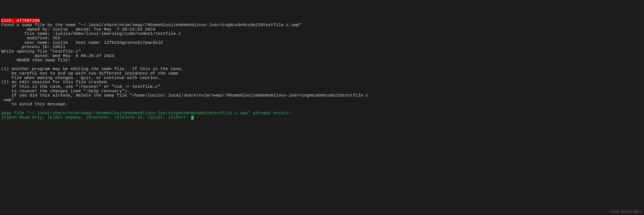 The height and width of the screenshot is (215, 644). What do you see at coordinates (83, 56) in the screenshot?
I see `dated-value: Wed May 8 09:26:47 2024` at bounding box center [83, 56].